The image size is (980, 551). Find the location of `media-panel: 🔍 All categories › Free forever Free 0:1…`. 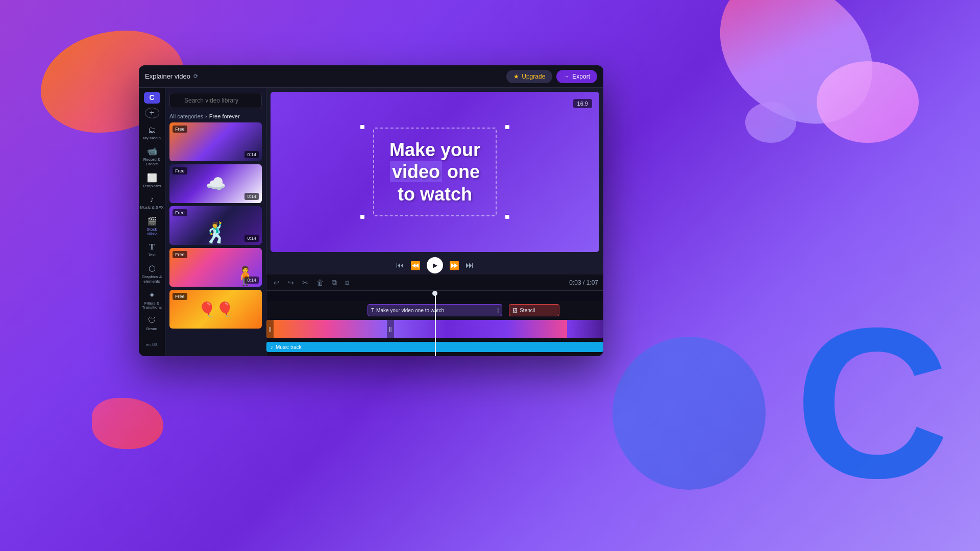

media-panel: 🔍 All categories › Free forever Free 0:1… is located at coordinates (216, 222).